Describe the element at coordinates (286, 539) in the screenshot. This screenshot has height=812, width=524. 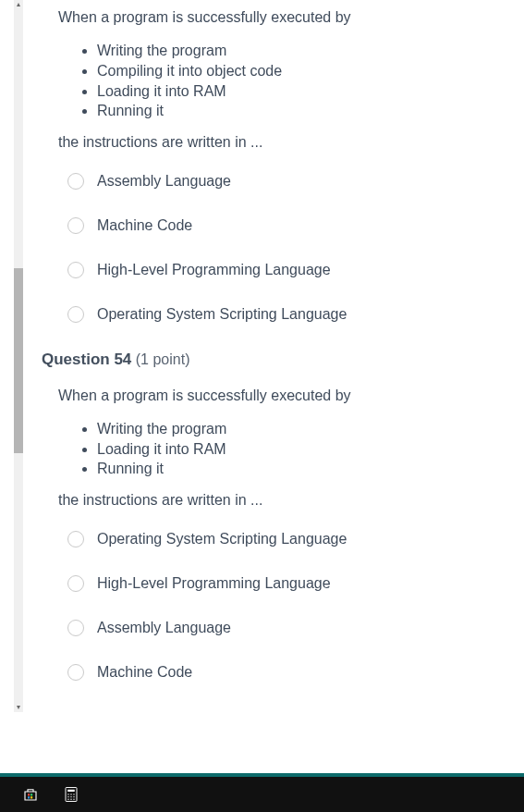
I see `q54-option-0: Operating System Scripting Language` at that location.